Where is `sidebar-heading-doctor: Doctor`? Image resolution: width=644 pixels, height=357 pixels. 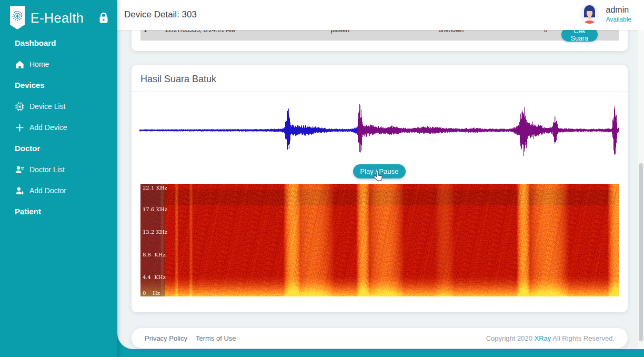 sidebar-heading-doctor: Doctor is located at coordinates (59, 148).